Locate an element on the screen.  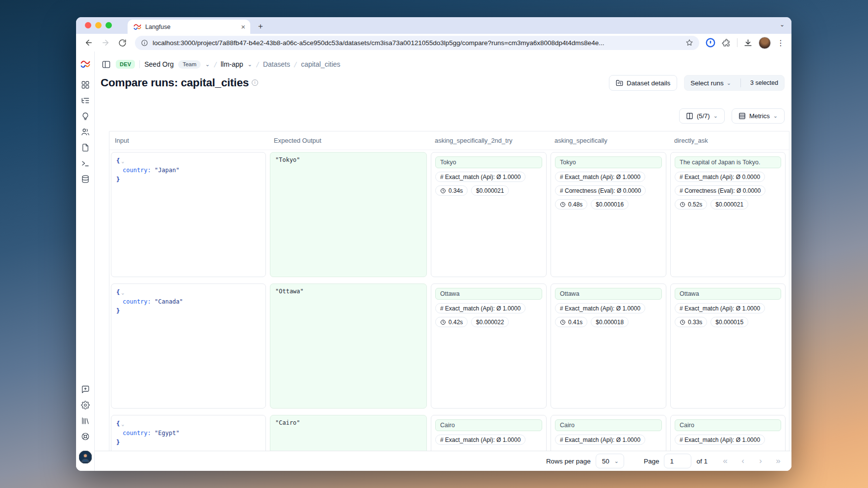
sidebar-item-playground is located at coordinates (85, 163).